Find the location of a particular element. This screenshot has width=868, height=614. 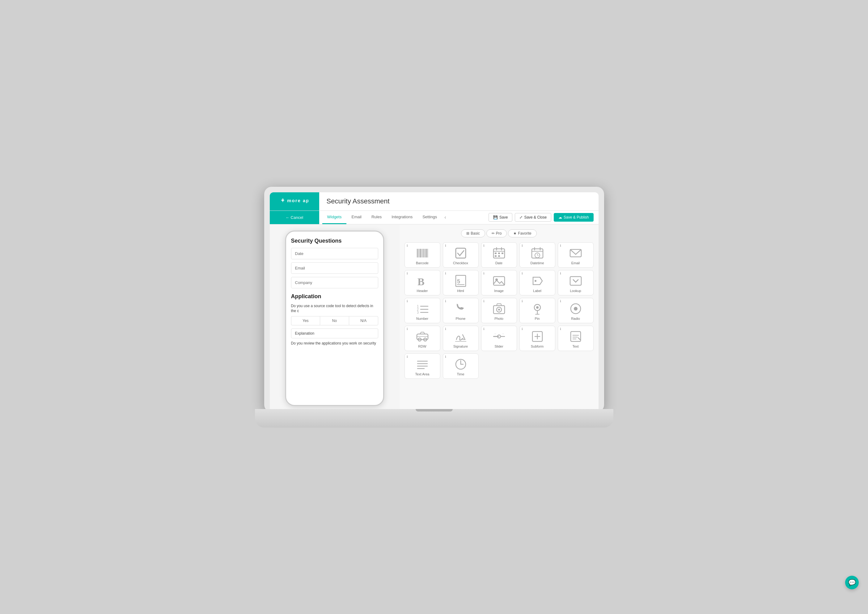

time-icon is located at coordinates (461, 364).